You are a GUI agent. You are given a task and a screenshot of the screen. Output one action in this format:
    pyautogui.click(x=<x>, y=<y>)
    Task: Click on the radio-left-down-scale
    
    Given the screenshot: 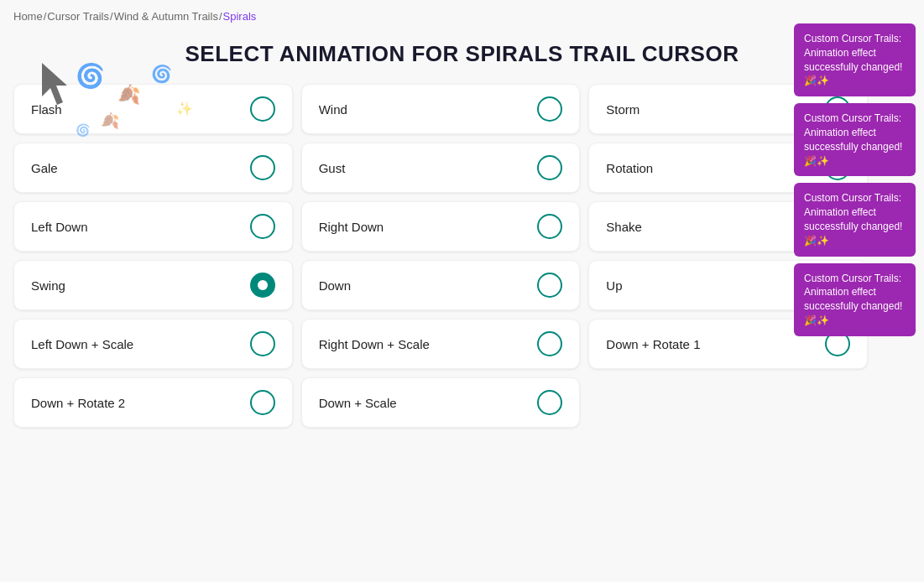 What is the action you would take?
    pyautogui.click(x=263, y=344)
    